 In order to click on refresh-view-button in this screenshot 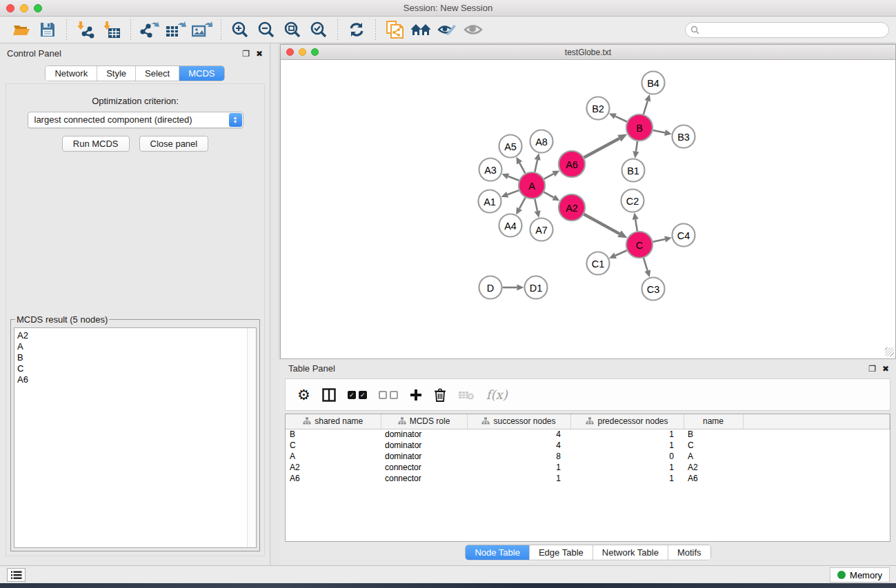, I will do `click(357, 30)`.